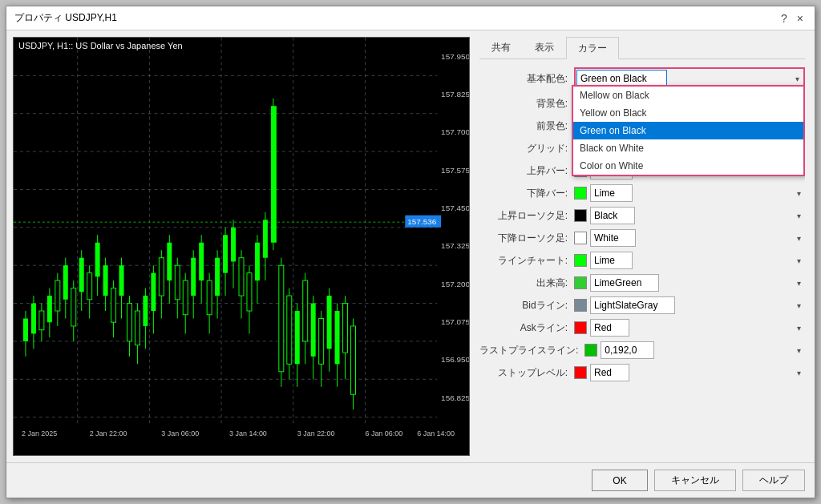 Image resolution: width=821 pixels, height=504 pixels. Describe the element at coordinates (642, 305) in the screenshot. I see `bid-row: Bidライン: LightSlateGray` at that location.